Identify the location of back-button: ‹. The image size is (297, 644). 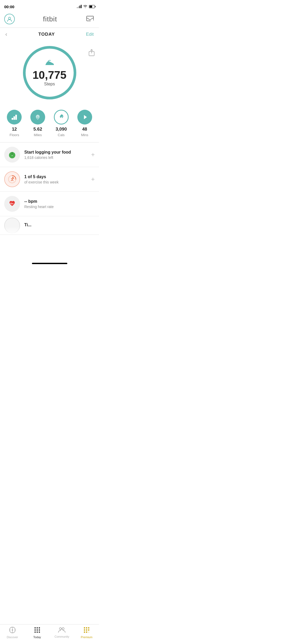
(6, 34).